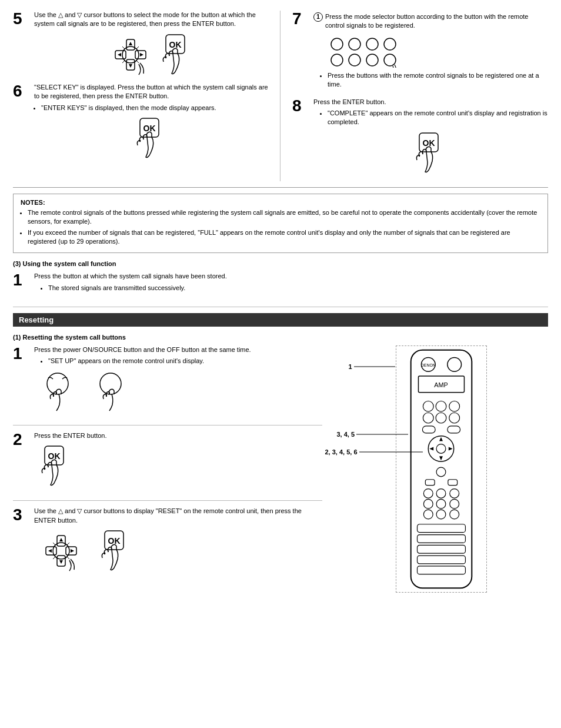 The width and height of the screenshot is (561, 728). What do you see at coordinates (181, 551) in the screenshot?
I see `reset-step-3-images: OK` at bounding box center [181, 551].